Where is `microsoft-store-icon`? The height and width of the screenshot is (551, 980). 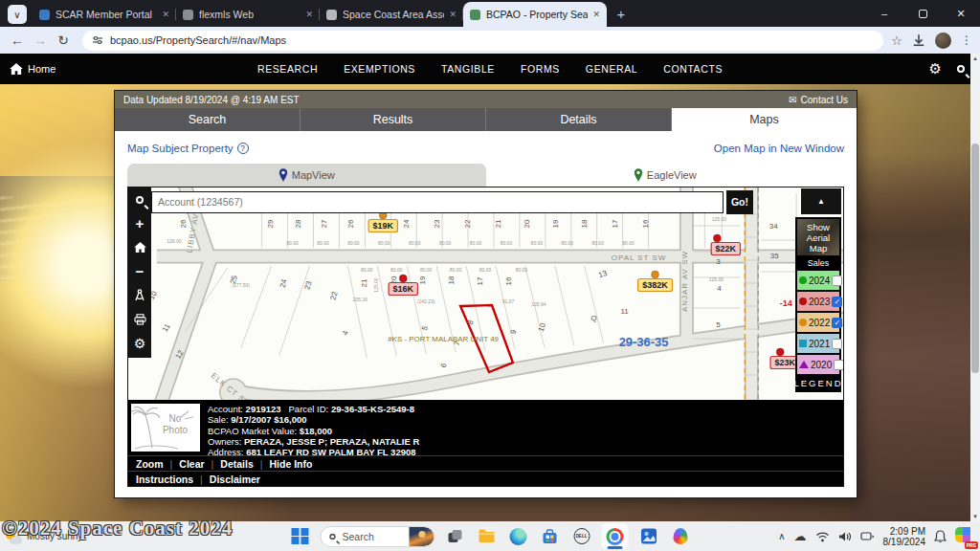 microsoft-store-icon is located at coordinates (550, 537).